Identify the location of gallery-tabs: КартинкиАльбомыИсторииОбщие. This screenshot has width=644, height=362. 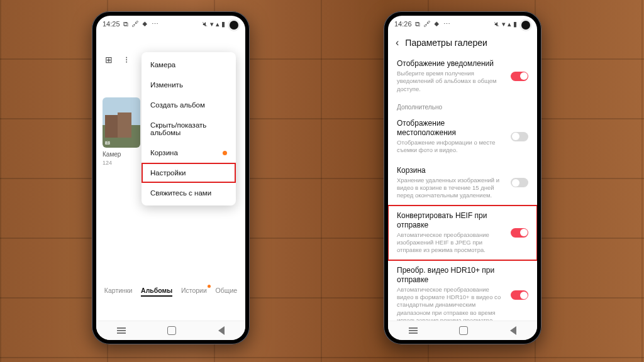
(171, 292).